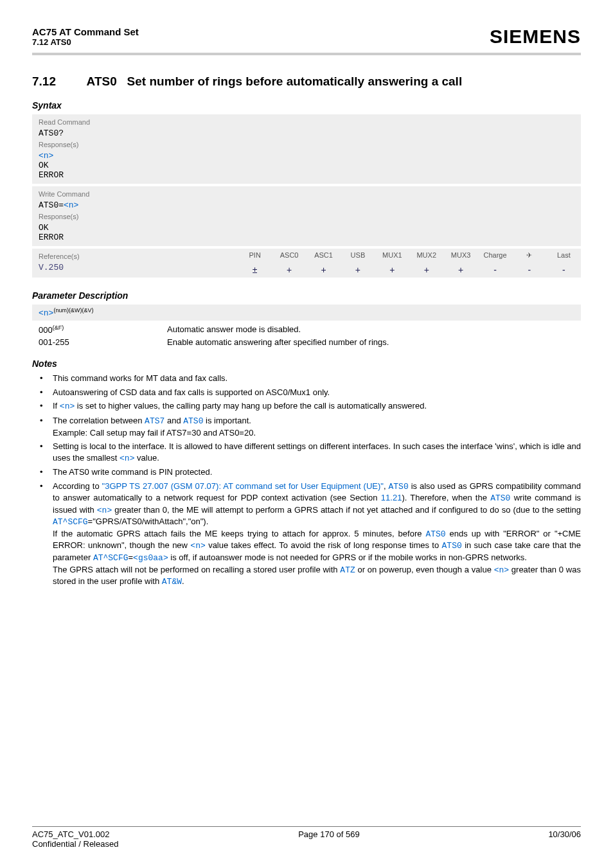 Image resolution: width=613 pixels, height=868 pixels. I want to click on footer-left2: Confidential / Released, so click(306, 844).